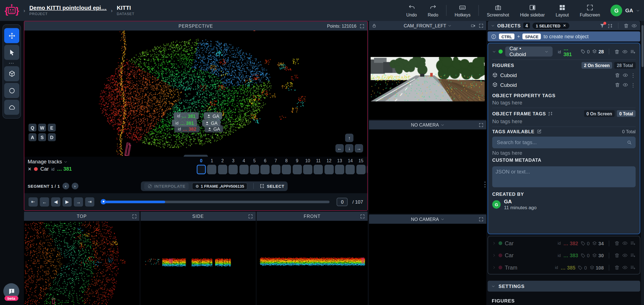  What do you see at coordinates (359, 148) in the screenshot?
I see `nav-right-button: →` at bounding box center [359, 148].